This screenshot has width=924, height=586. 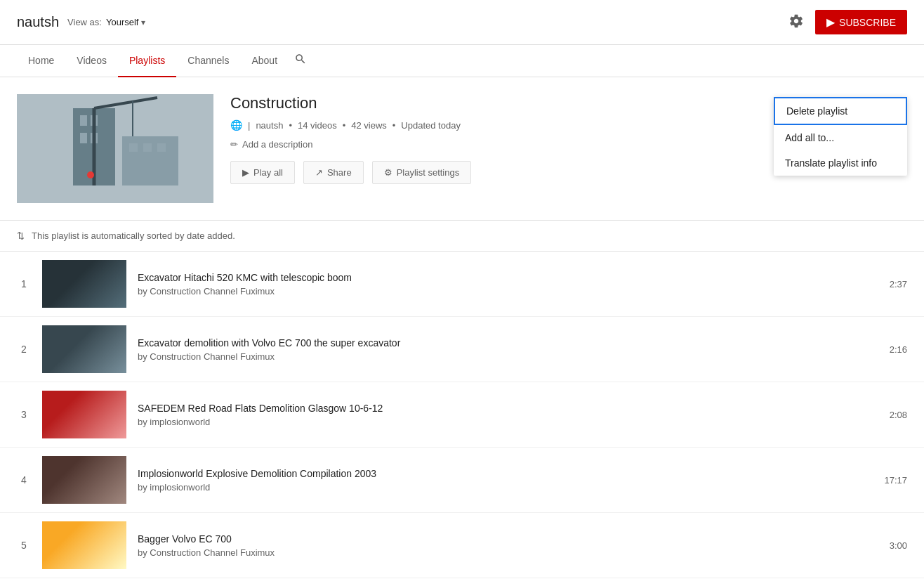 I want to click on meta-updated: Updated today, so click(x=431, y=125).